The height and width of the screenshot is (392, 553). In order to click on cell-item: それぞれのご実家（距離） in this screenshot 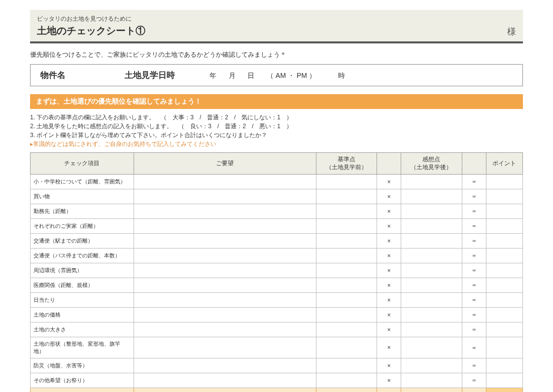, I will do `click(82, 226)`.